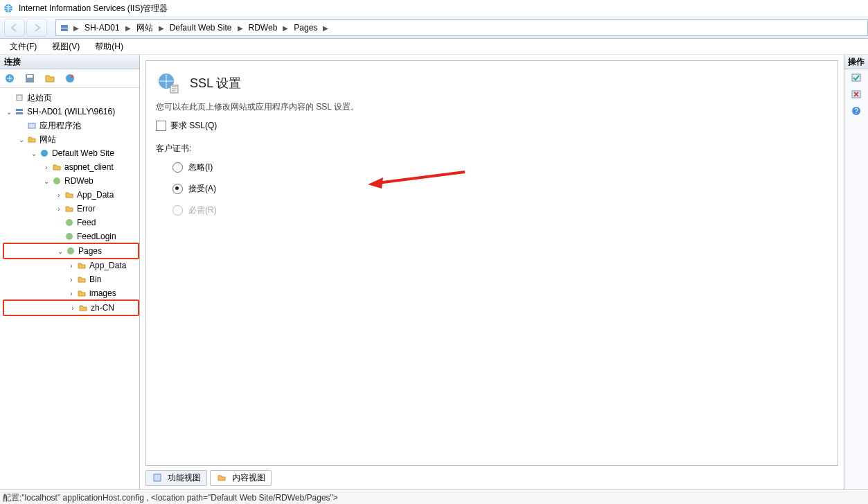 The height and width of the screenshot is (504, 868). Describe the element at coordinates (71, 167) in the screenshot. I see `tree-aspnet-client: › aspnet_client` at that location.